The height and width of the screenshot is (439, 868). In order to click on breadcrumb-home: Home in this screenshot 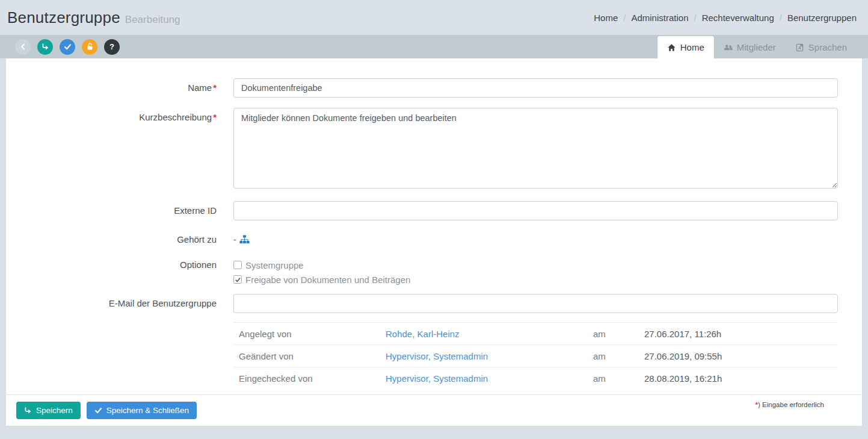, I will do `click(606, 18)`.